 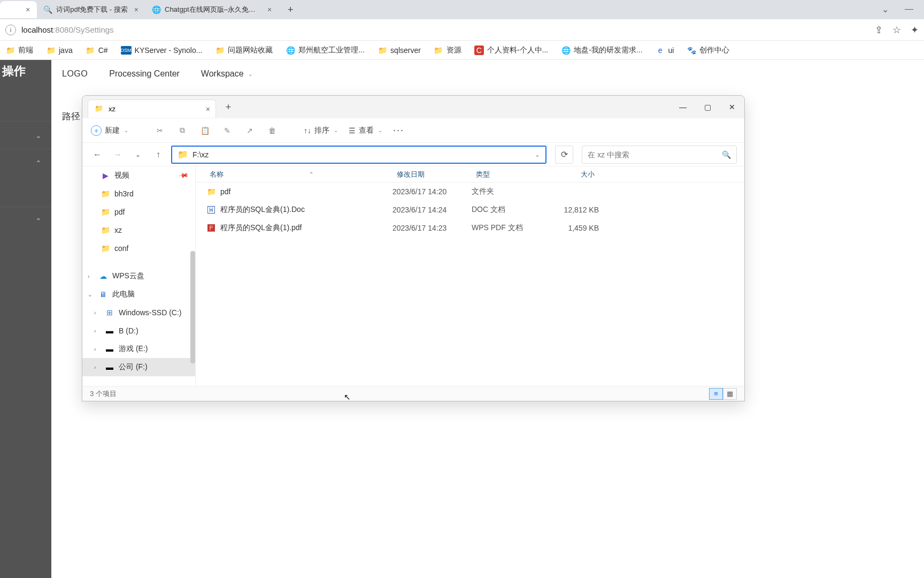 What do you see at coordinates (250, 131) in the screenshot?
I see `share-icon: ↗` at bounding box center [250, 131].